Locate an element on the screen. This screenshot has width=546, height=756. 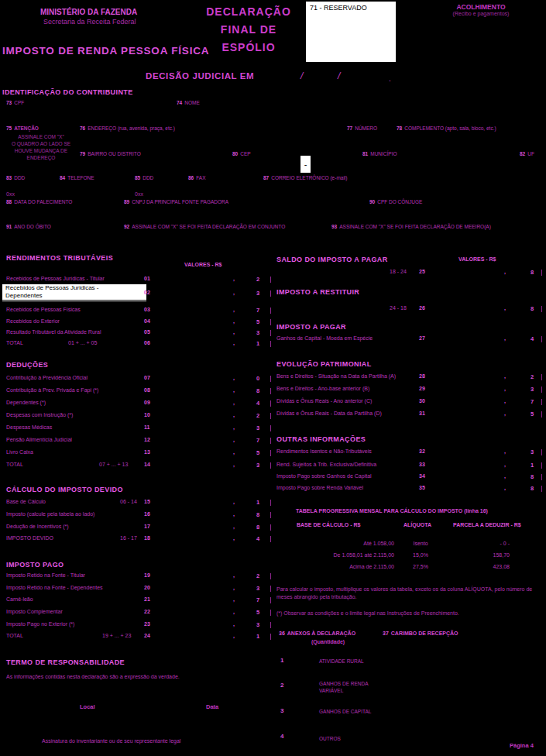
row-29-value: 3 is located at coordinates (532, 389).